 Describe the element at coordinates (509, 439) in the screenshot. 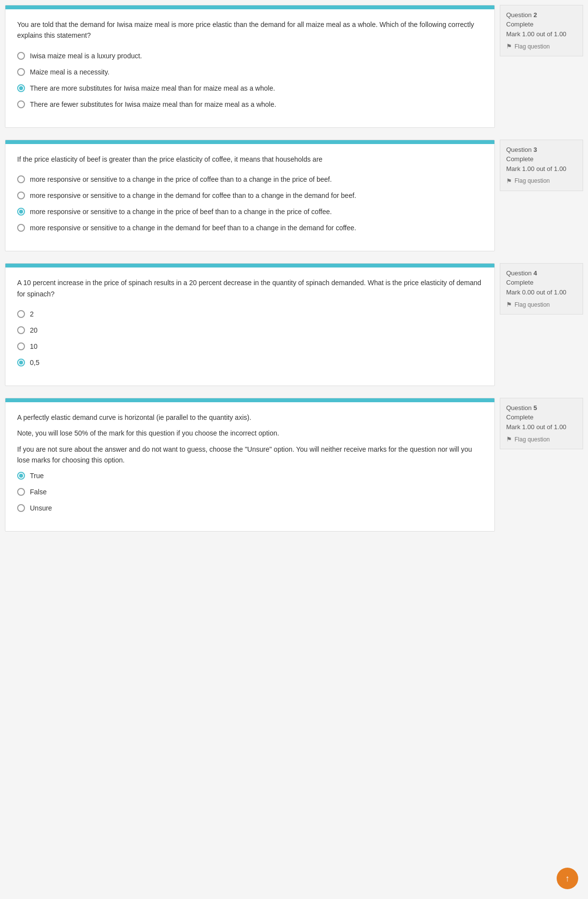

I see `flag-icon-q5: ⚑` at that location.